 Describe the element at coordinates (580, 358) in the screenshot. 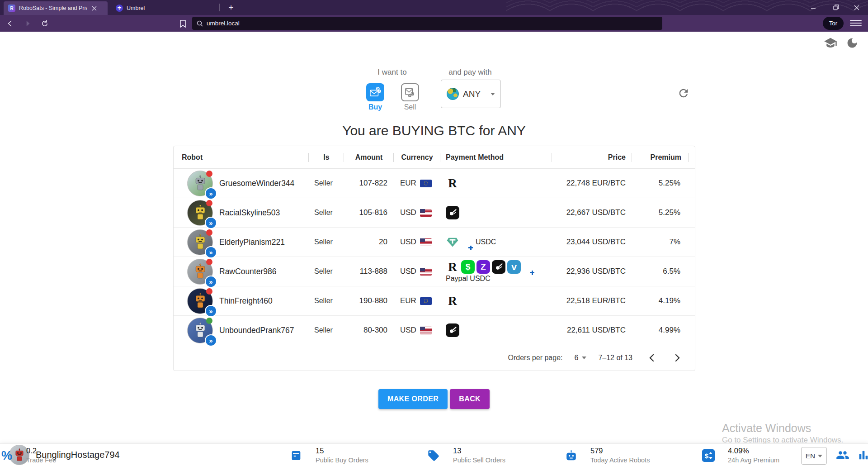

I see `page-size-select: 6` at that location.